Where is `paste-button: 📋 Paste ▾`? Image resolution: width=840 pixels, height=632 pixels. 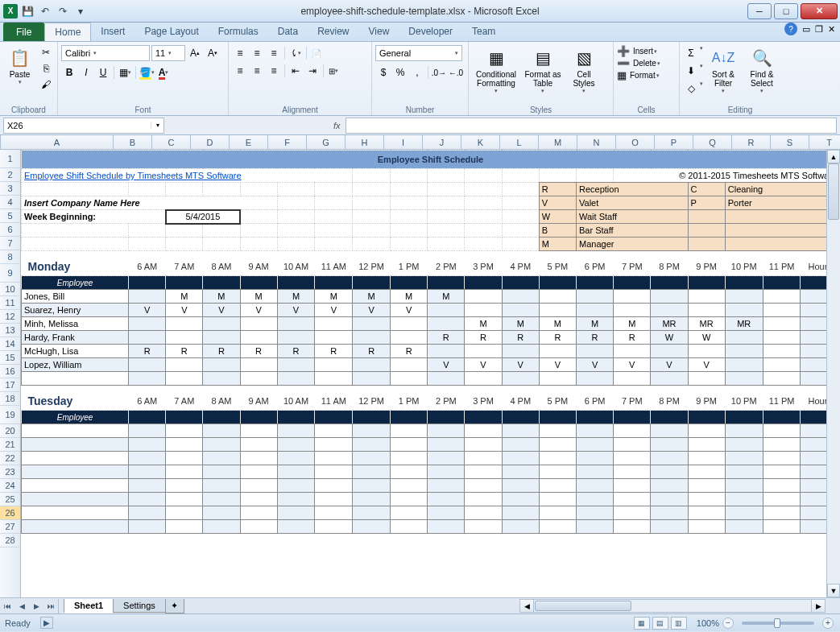
paste-button: 📋 Paste ▾ is located at coordinates (19, 66).